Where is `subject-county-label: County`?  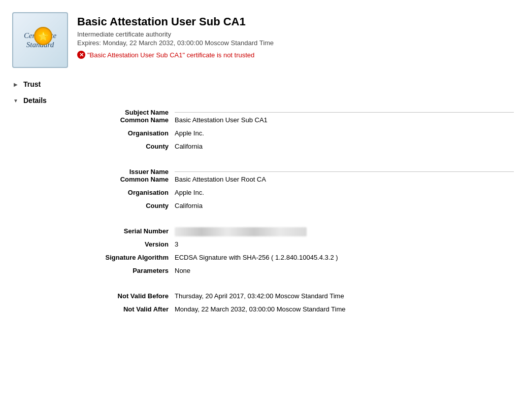
subject-county-label: County is located at coordinates (93, 146).